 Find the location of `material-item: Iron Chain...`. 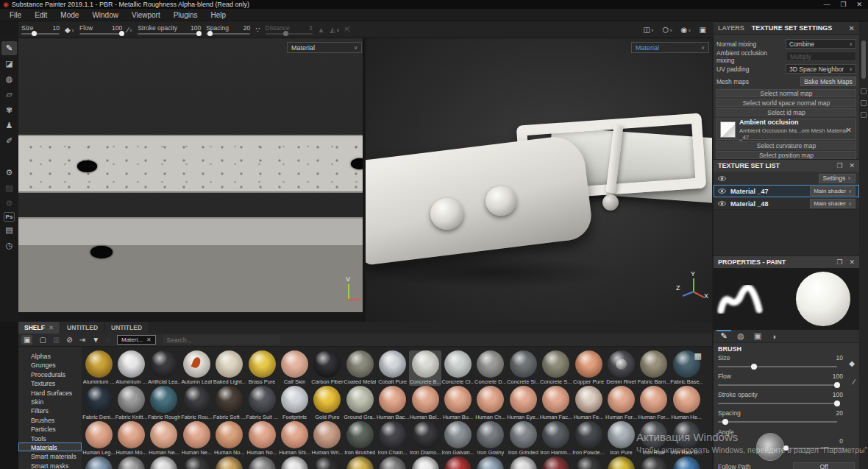

material-item: Iron Chain... is located at coordinates (393, 439).